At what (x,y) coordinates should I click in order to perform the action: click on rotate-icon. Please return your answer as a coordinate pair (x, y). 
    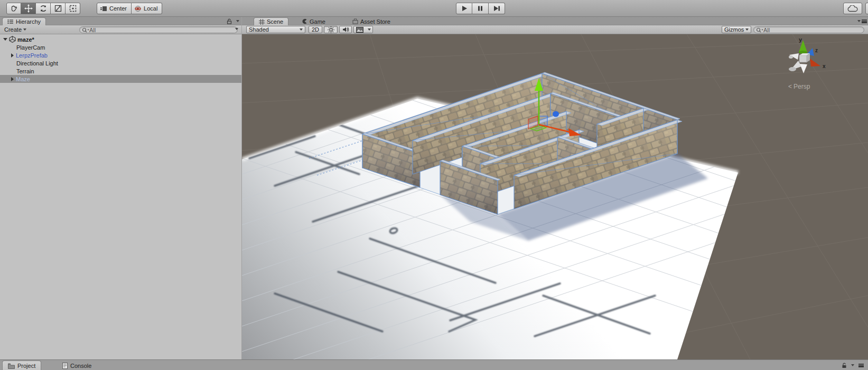
    Looking at the image, I should click on (43, 8).